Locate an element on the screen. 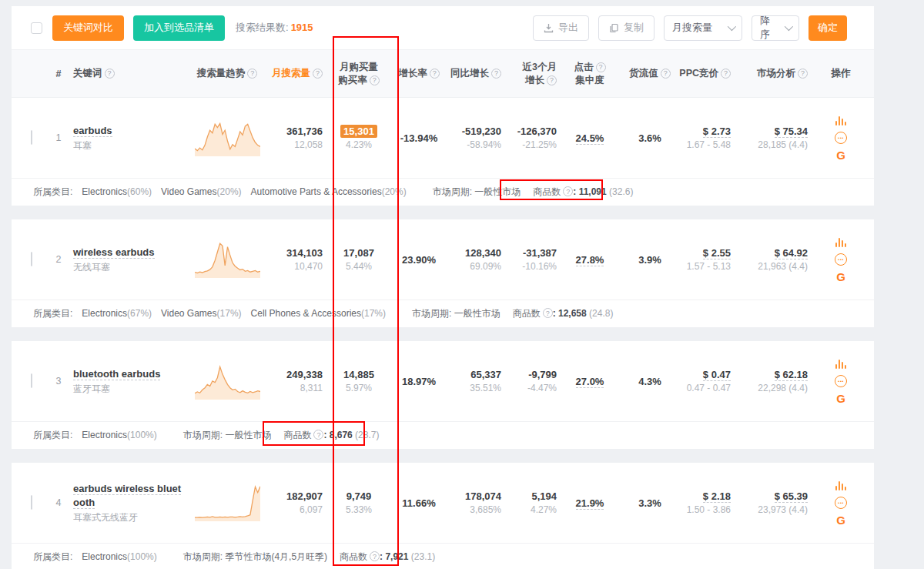  m3-value: -31,387 is located at coordinates (529, 253).